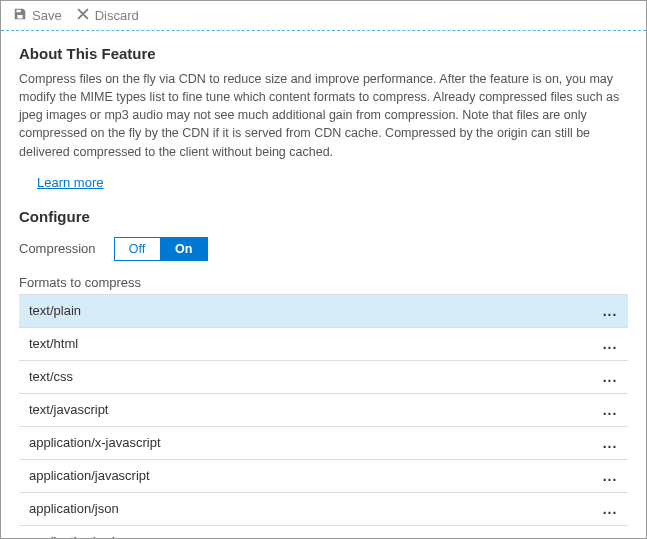 The height and width of the screenshot is (539, 647). I want to click on save-icon, so click(20, 16).